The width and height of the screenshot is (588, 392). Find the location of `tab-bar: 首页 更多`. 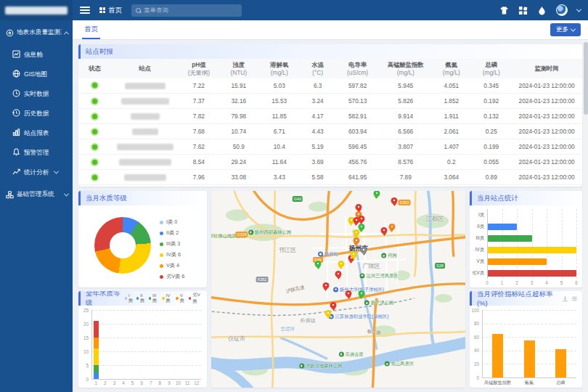

tab-bar: 首页 更多 is located at coordinates (330, 30).